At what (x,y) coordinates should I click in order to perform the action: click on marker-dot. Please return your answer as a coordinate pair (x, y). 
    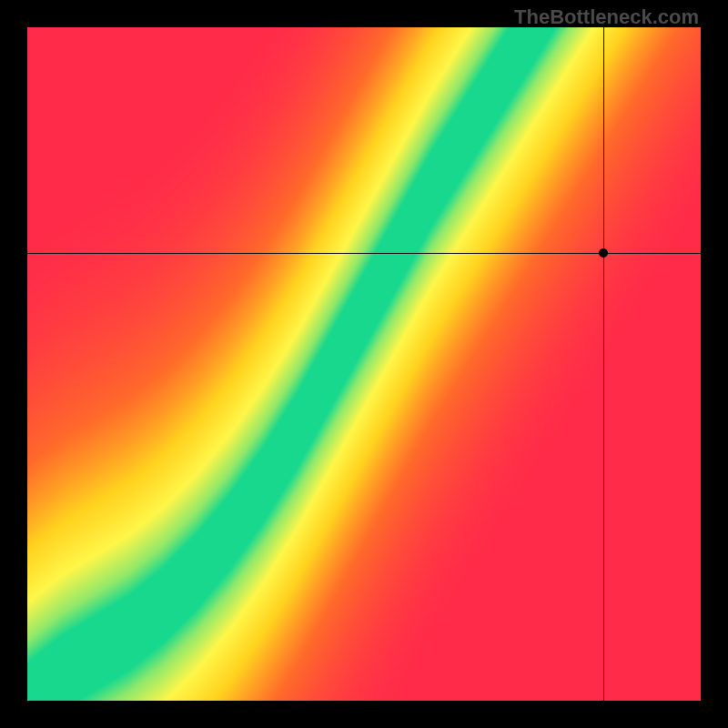
    Looking at the image, I should click on (603, 253).